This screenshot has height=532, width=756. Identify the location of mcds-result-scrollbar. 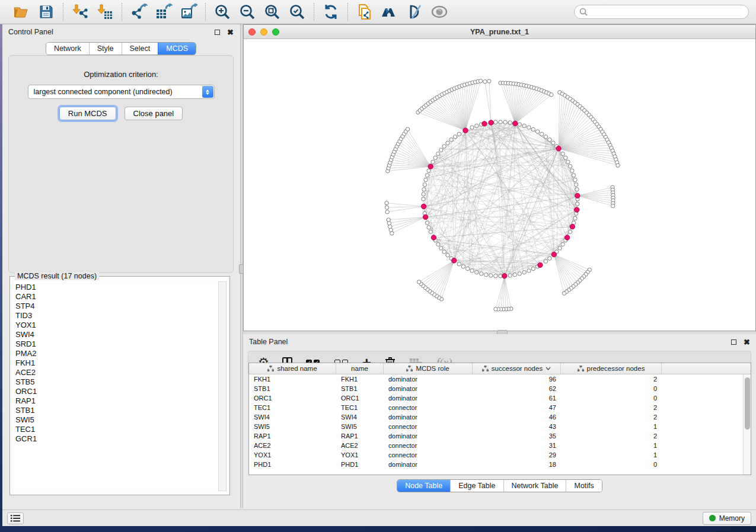
(222, 386).